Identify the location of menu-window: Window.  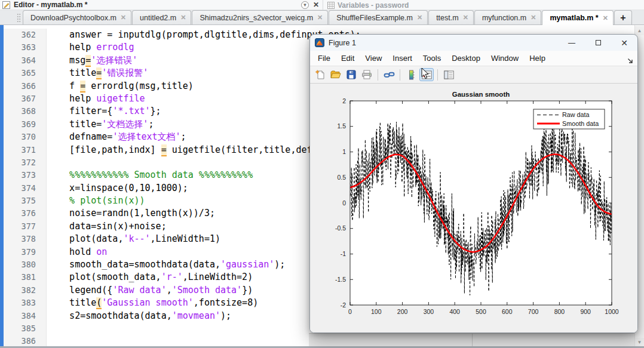
(505, 58).